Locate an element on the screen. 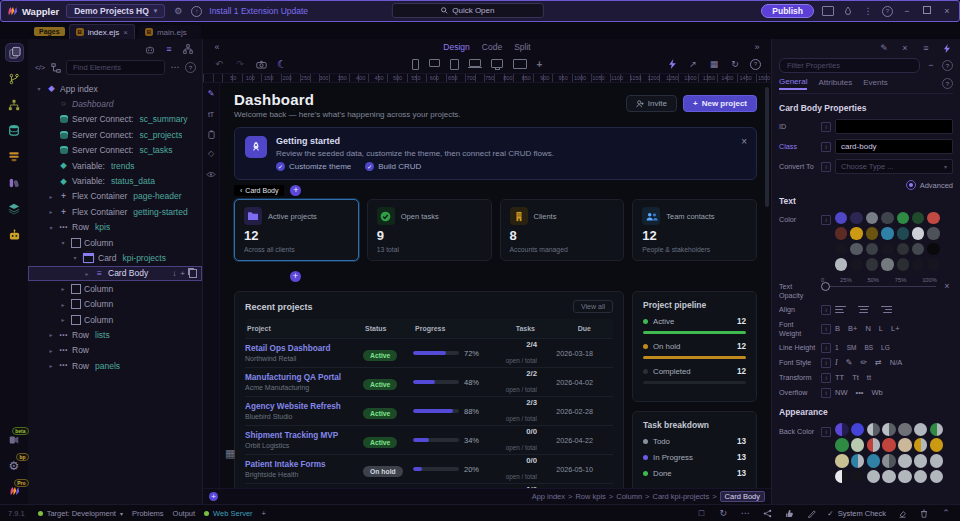 The width and height of the screenshot is (960, 521). font-weight-option: N is located at coordinates (868, 328).